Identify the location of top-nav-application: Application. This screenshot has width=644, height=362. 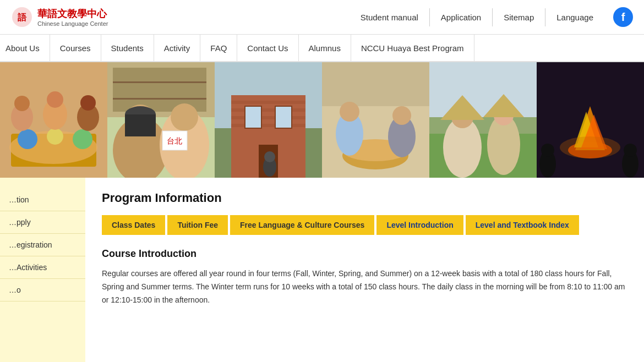
(461, 18).